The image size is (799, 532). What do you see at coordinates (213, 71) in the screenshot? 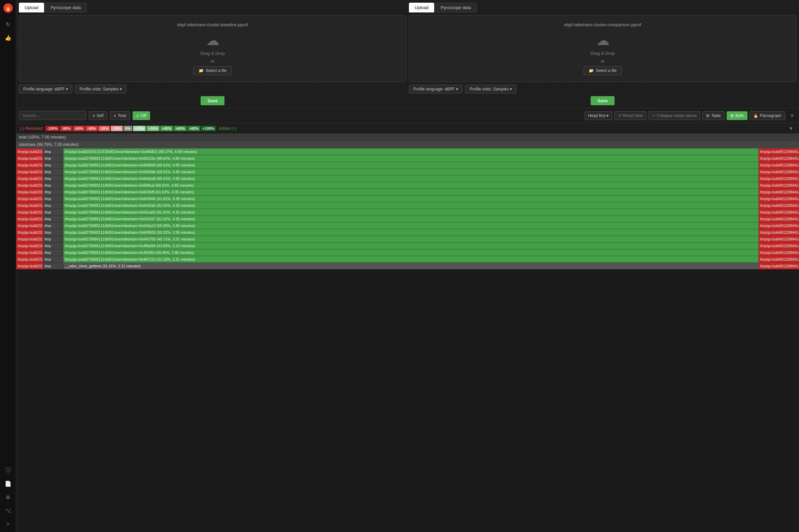
I see `left-select-file-btn: 📁 Select a file` at bounding box center [213, 71].